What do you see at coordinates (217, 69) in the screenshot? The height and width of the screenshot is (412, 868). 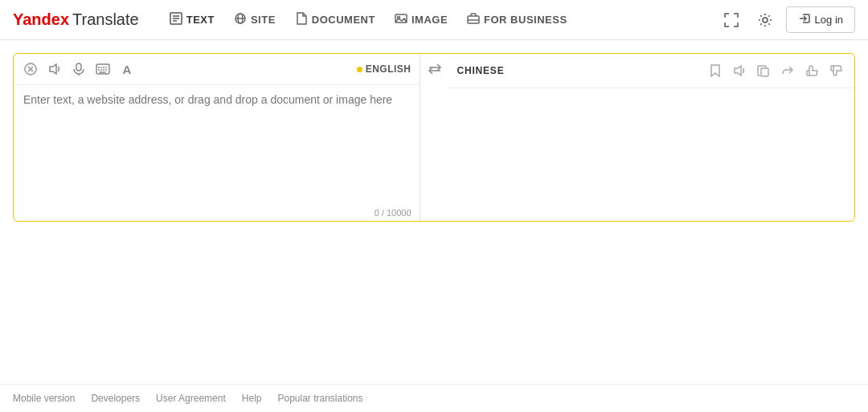 I see `source-toolbar: A ENGLISH` at bounding box center [217, 69].